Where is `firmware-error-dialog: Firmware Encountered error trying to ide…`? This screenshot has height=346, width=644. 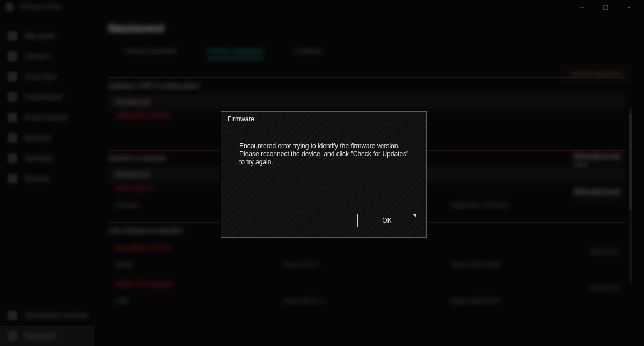 firmware-error-dialog: Firmware Encountered error trying to ide… is located at coordinates (324, 174).